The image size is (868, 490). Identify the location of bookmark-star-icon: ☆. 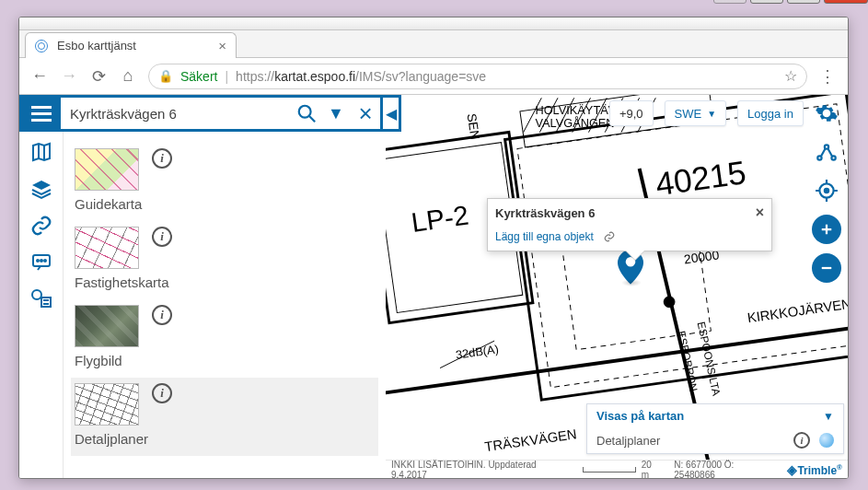
(791, 76).